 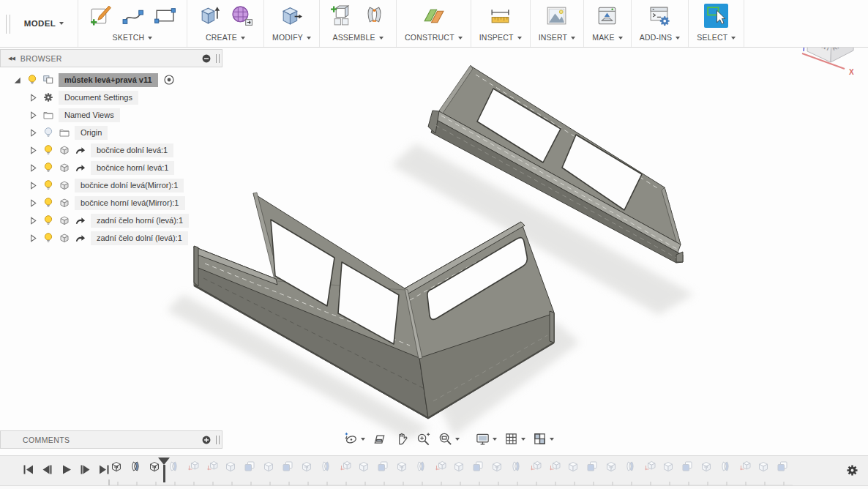 What do you see at coordinates (132, 168) in the screenshot?
I see `browser-item-label: bočnice horní levá:1` at bounding box center [132, 168].